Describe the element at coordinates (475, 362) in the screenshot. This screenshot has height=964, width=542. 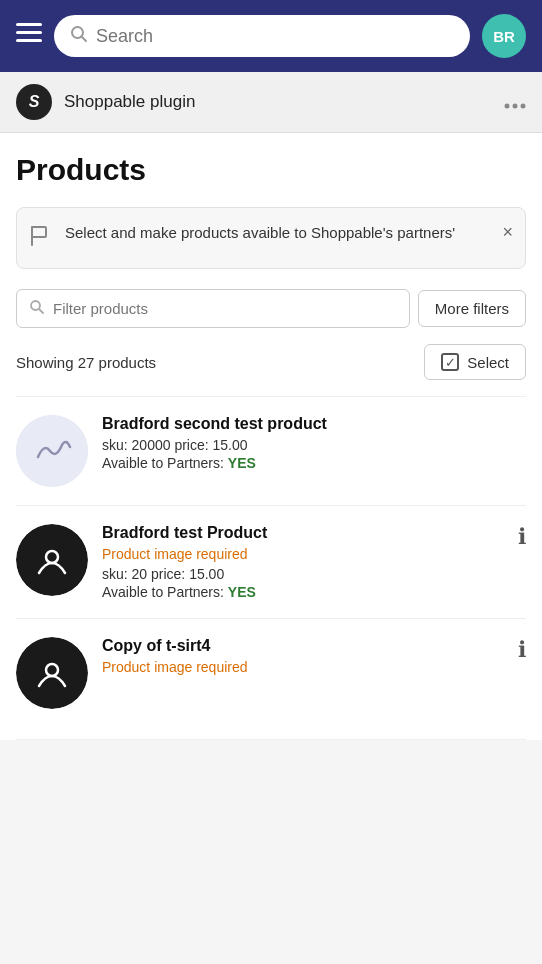
I see `select-button: ✓ Select` at that location.